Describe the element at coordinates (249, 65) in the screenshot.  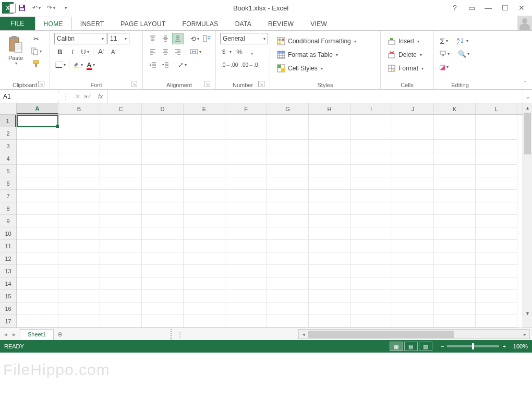
I see `decrease-decimal-button: .00→.0` at that location.